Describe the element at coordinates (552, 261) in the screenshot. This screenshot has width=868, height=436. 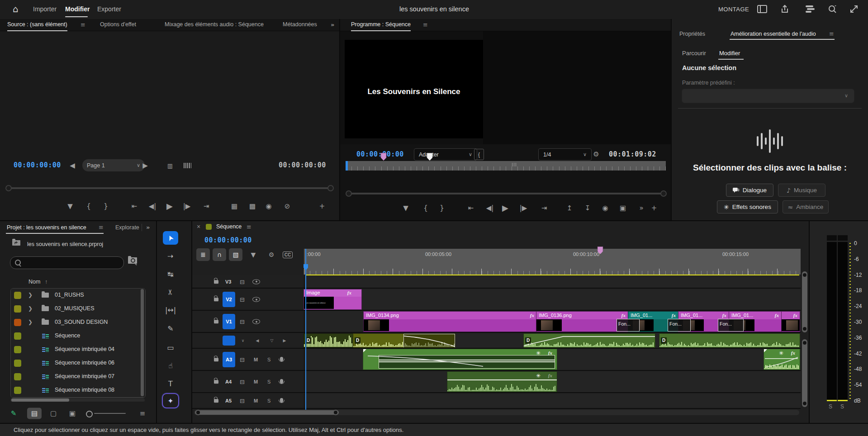
I see `timeline-ruler: :00:0000:00:05:0000:00:10:0000:00:15:00` at that location.